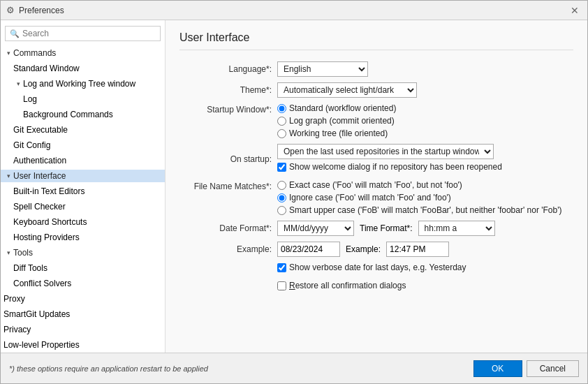 The image size is (588, 384). What do you see at coordinates (228, 90) in the screenshot?
I see `theme-label: Theme*:` at bounding box center [228, 90].